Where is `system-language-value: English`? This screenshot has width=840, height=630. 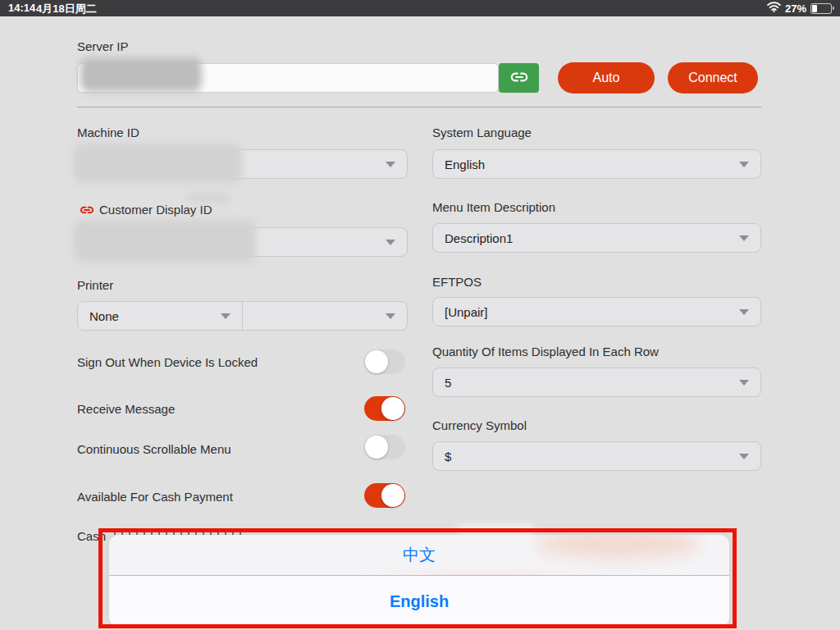 system-language-value: English is located at coordinates (464, 164).